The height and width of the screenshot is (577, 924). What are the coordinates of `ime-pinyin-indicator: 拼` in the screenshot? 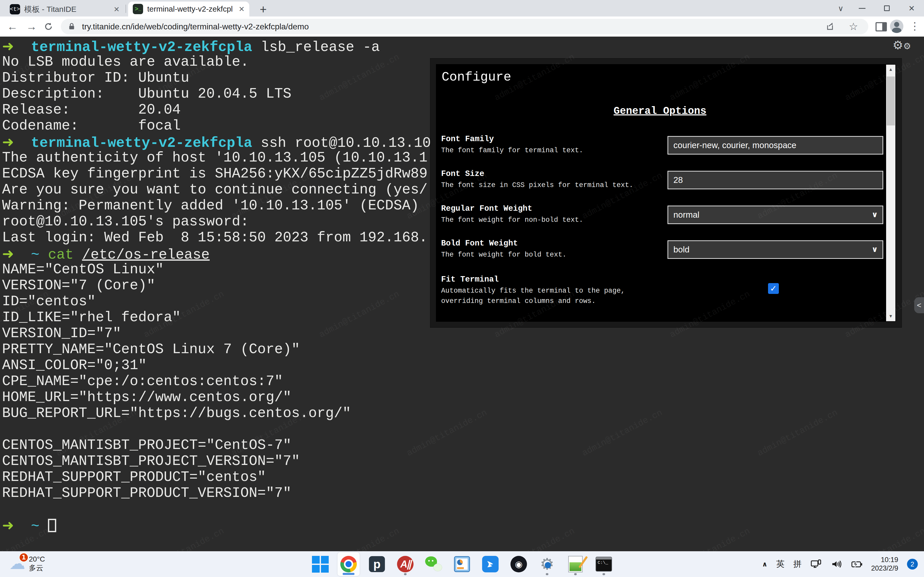 It's located at (797, 564).